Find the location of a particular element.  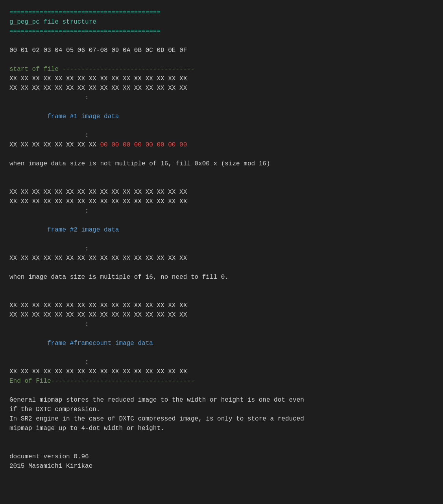

xx-row-3c: XX XX XX XX XX XX XX XX XX XX XX XX XX X… is located at coordinates (98, 372).